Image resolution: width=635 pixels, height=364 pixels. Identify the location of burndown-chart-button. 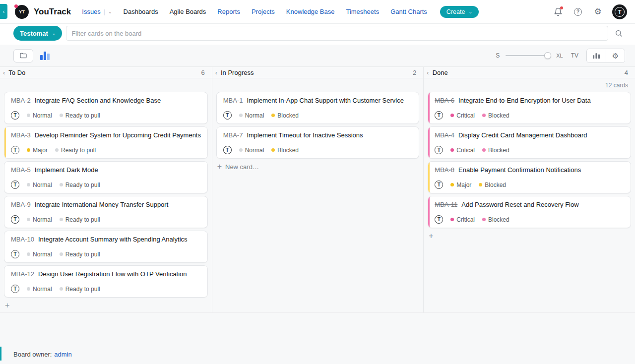
(596, 56).